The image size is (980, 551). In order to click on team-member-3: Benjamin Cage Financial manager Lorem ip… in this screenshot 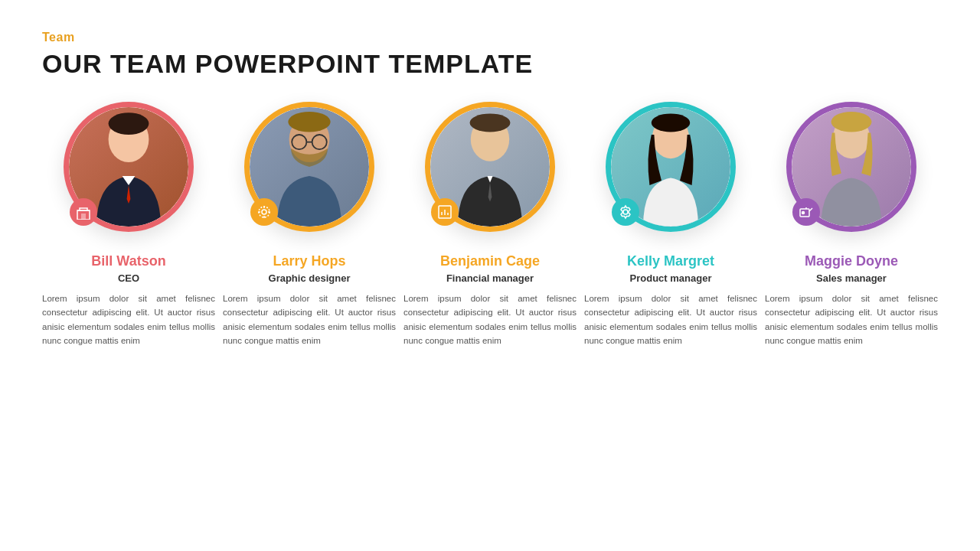, I will do `click(490, 225)`.